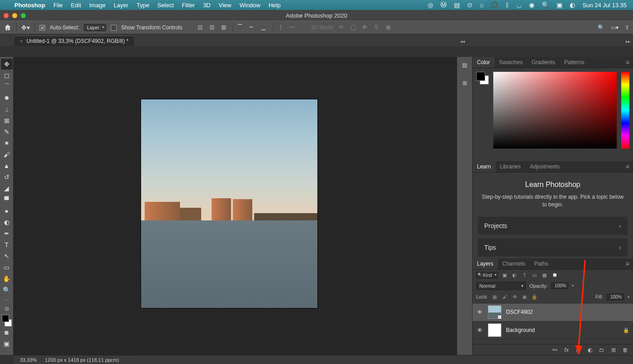  Describe the element at coordinates (545, 167) in the screenshot. I see `tab-adjustments: Adjustments` at that location.